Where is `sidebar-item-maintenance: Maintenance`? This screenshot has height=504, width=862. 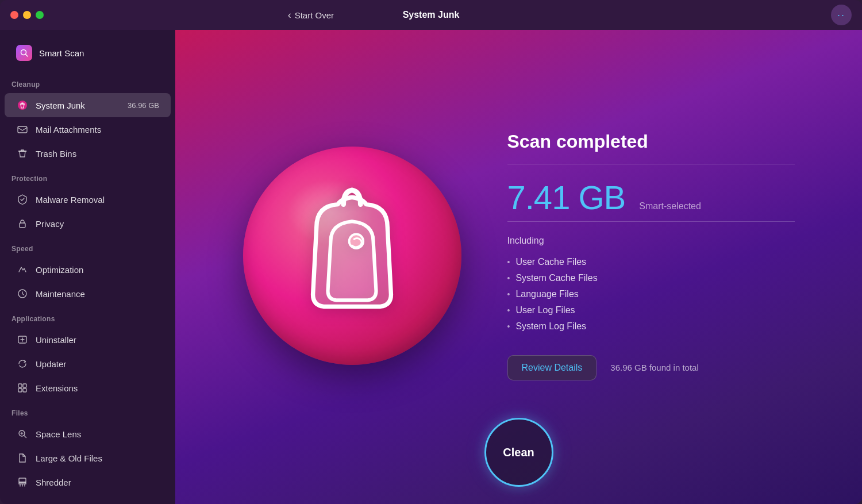
sidebar-item-maintenance: Maintenance is located at coordinates (87, 294).